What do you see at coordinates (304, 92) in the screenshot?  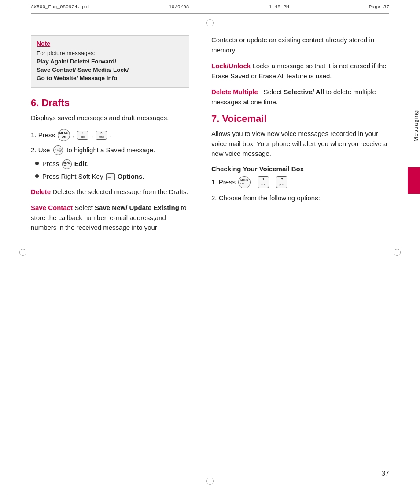 I see `selective-all: Selective/ All` at bounding box center [304, 92].